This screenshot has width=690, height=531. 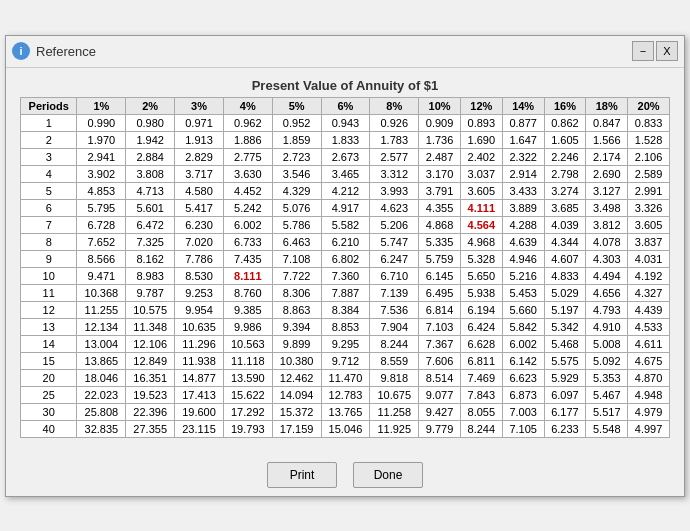 What do you see at coordinates (481, 310) in the screenshot?
I see `cell-value: 6.194` at bounding box center [481, 310].